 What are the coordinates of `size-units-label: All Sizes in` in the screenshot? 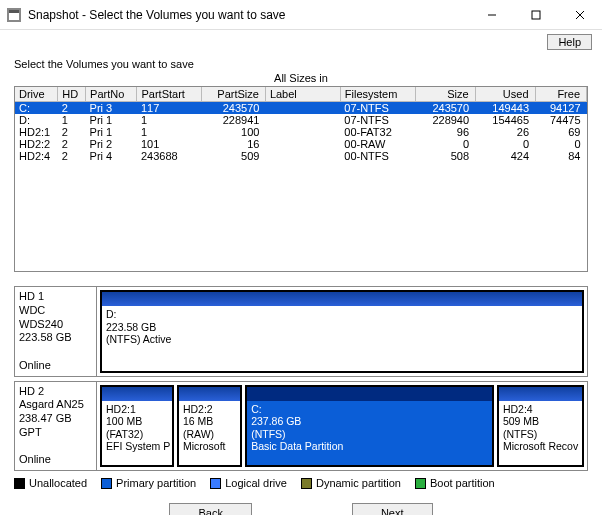 It's located at (301, 78).